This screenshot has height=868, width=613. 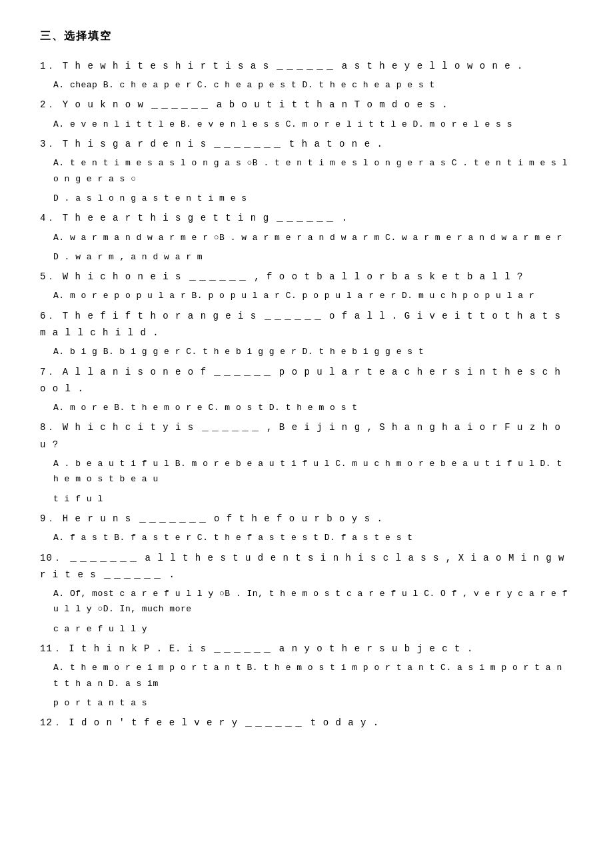 What do you see at coordinates (306, 144) in the screenshot?
I see `question-text: 3． T h i s g a r d e n i s ＿＿＿＿＿＿＿ t h a…` at bounding box center [306, 144].